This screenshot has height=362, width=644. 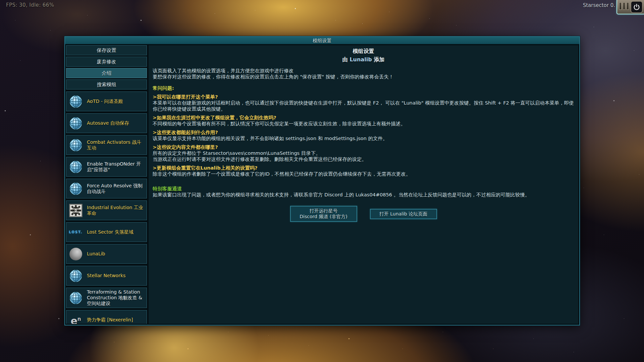 I want to click on lunalib-name: Lunalib, so click(x=361, y=60).